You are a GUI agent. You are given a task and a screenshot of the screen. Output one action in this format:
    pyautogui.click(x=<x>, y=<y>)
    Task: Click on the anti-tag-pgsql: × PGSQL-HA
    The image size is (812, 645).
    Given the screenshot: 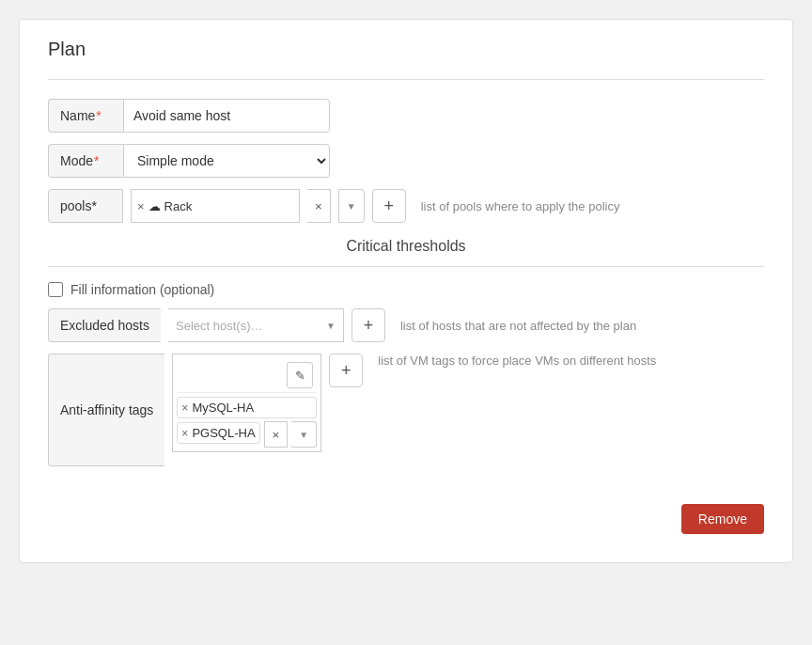 What is the action you would take?
    pyautogui.click(x=218, y=433)
    